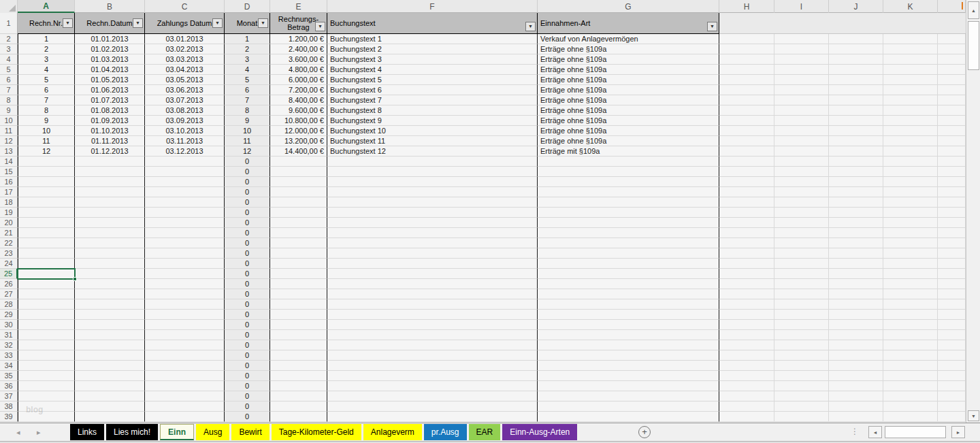 The image size is (980, 443). What do you see at coordinates (46, 294) in the screenshot?
I see `cell-A27` at bounding box center [46, 294].